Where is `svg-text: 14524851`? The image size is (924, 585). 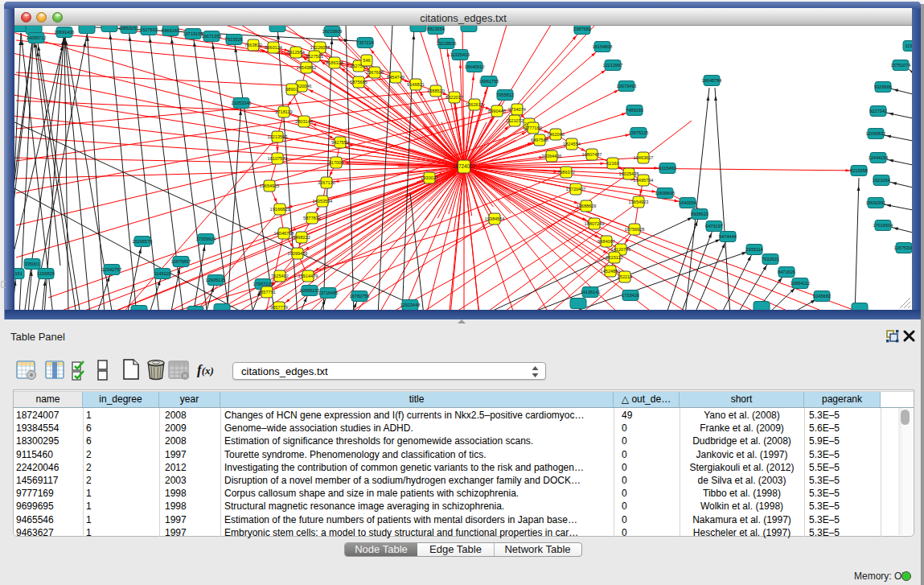
svg-text: 14524851 is located at coordinates (611, 271).